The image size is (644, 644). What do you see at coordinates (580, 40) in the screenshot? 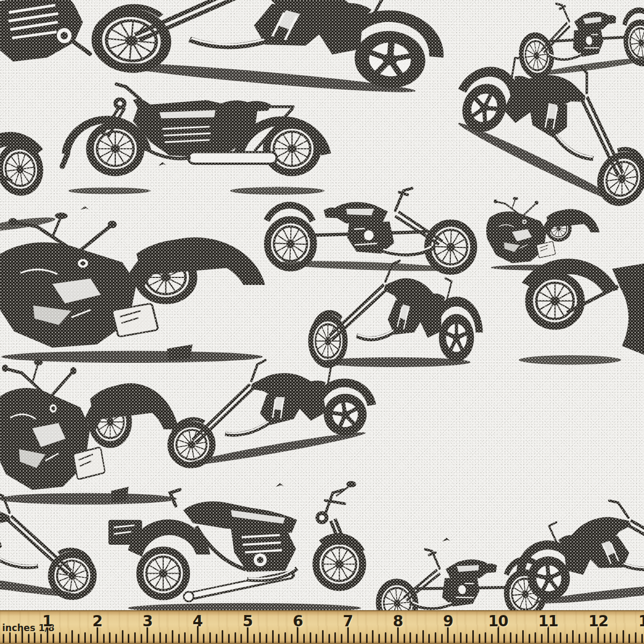
I see `motorcycle-bobber-top-right` at bounding box center [580, 40].